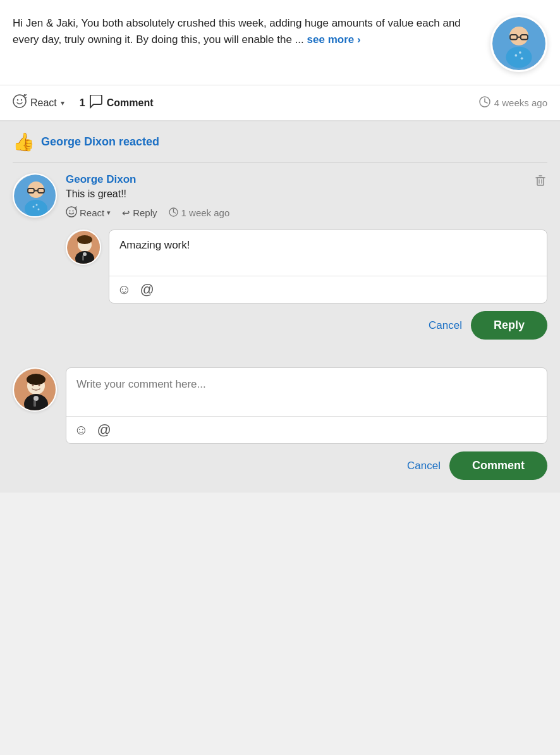  I want to click on reaction-header: 👍 George Dixon reacted, so click(280, 147).